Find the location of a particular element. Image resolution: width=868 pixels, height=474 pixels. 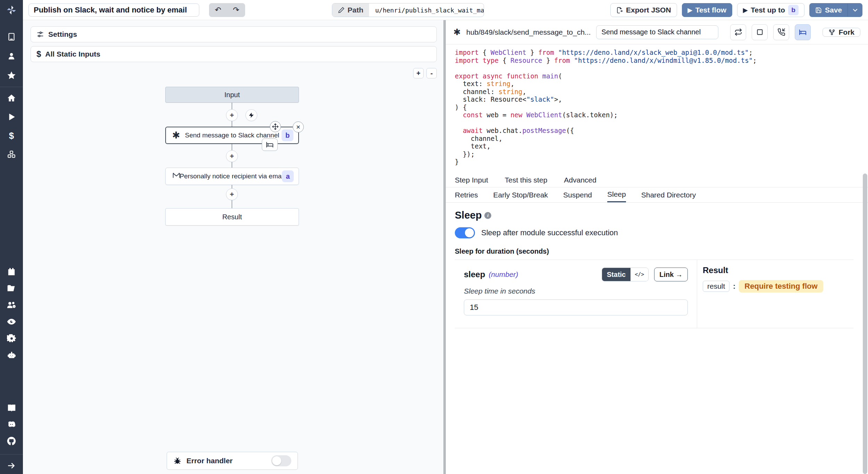

path-chip: Path u/henri/publish_slack_wait_mail is located at coordinates (408, 10).